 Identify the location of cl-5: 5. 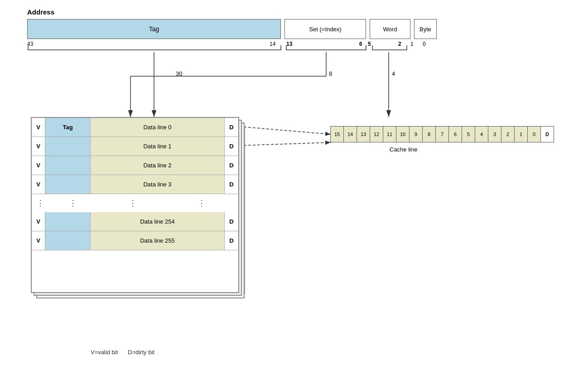
(468, 134).